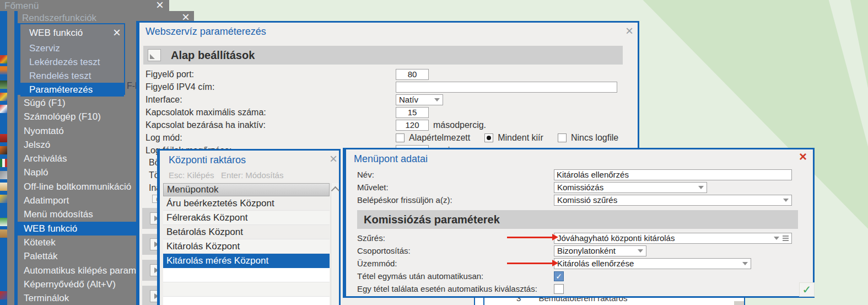 The image size is (868, 305). What do you see at coordinates (630, 188) in the screenshot?
I see `muvelet-select: Komissiózás` at bounding box center [630, 188].